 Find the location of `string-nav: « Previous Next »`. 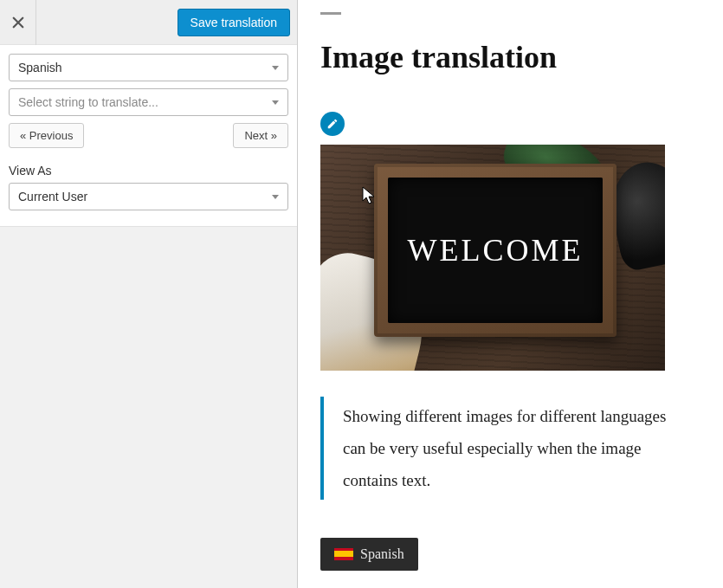

string-nav: « Previous Next » is located at coordinates (149, 135).